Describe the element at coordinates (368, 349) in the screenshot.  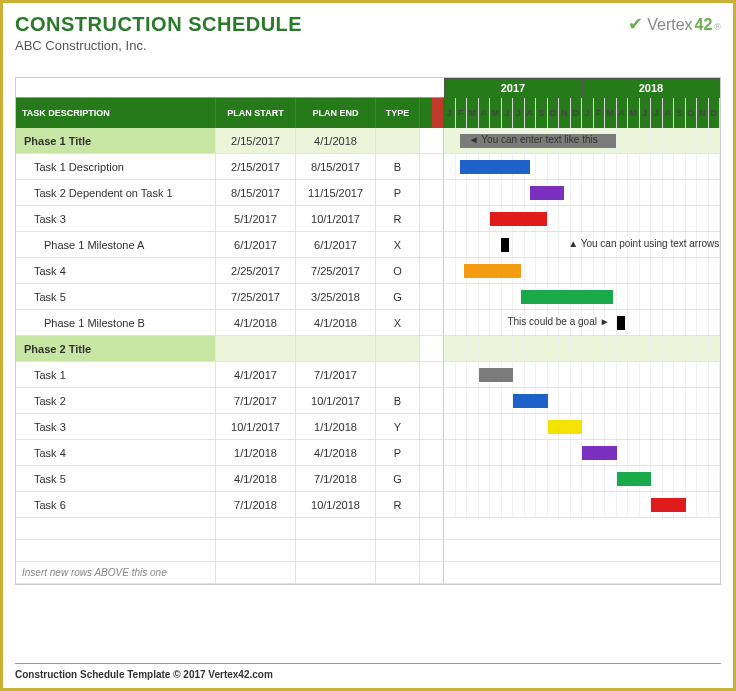
I see `phase-row: Phase 2 Title` at that location.